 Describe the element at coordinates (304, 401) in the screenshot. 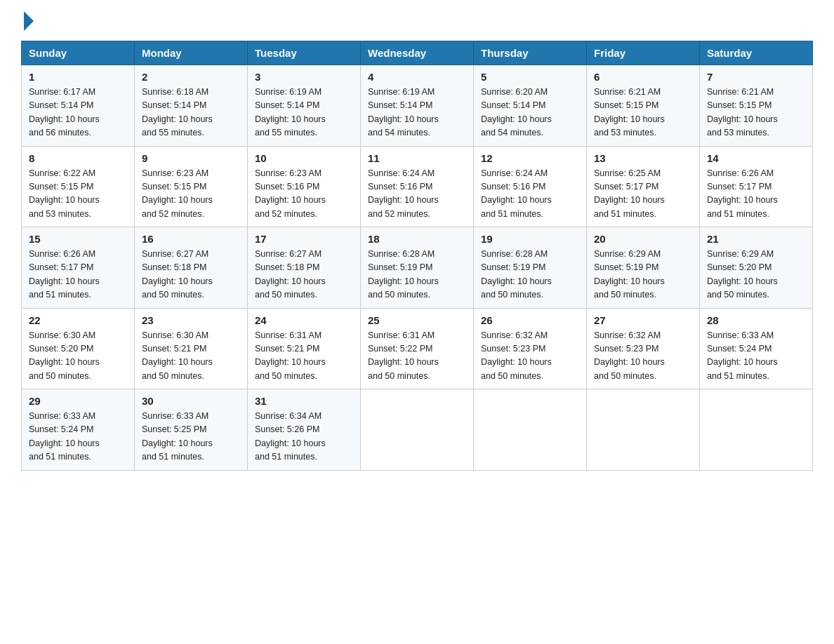

I see `day-number: 31` at that location.